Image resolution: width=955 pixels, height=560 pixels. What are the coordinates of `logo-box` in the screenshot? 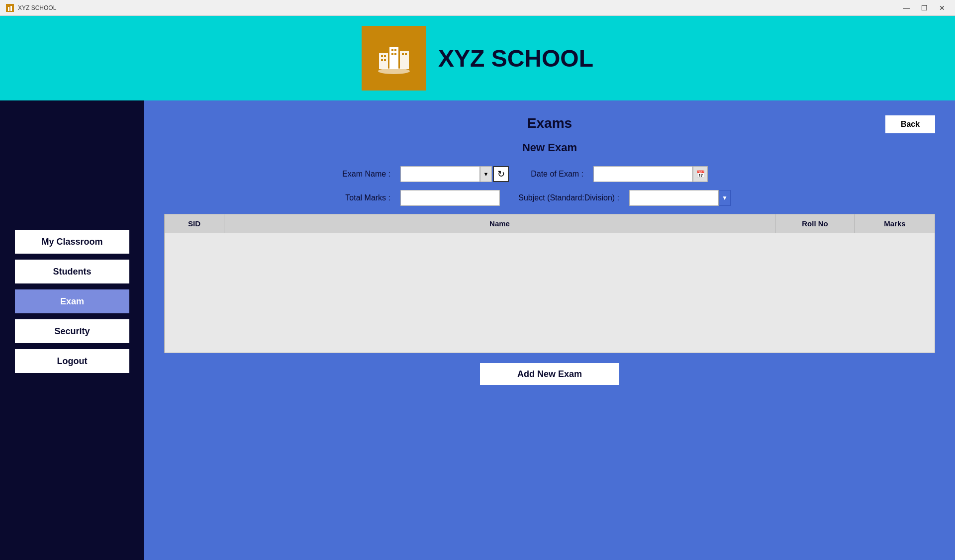 It's located at (394, 58).